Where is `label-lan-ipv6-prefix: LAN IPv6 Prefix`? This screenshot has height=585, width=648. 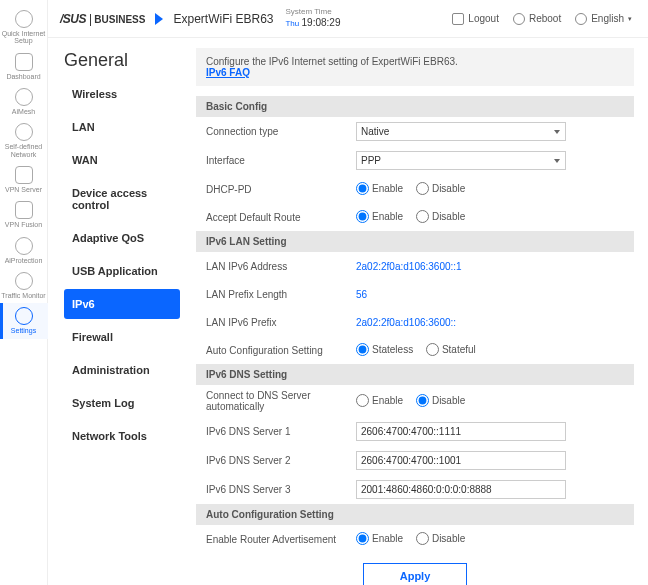
label-lan-ipv6-prefix: LAN IPv6 Prefix is located at coordinates (281, 322).